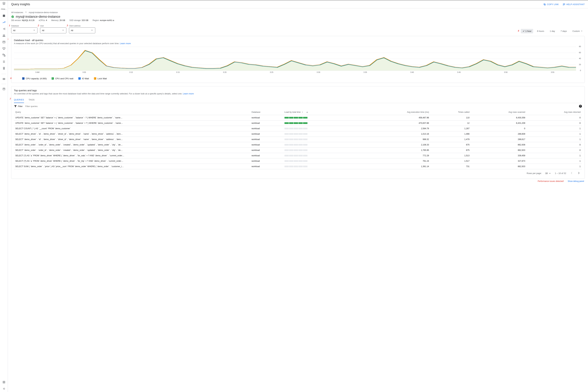  Describe the element at coordinates (307, 112) in the screenshot. I see `arrow-down-icon` at that location.